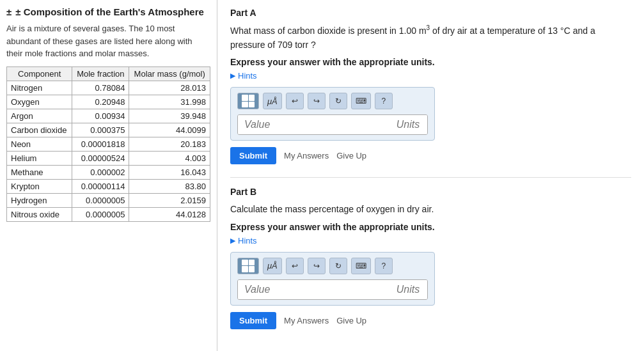 The width and height of the screenshot is (644, 351). I want to click on table-cell: 44.0128, so click(170, 214).